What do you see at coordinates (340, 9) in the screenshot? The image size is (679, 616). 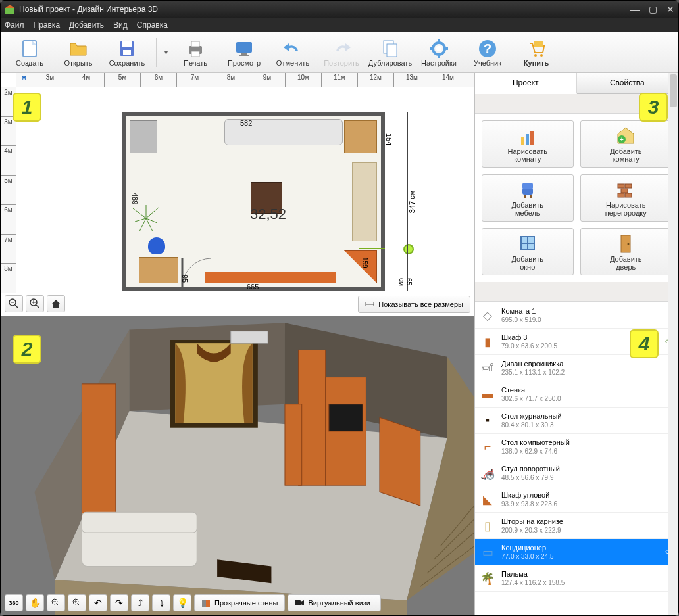 I see `titlebar: Новый проект - Дизайн Интерьера 3D — ▢ ✕` at bounding box center [340, 9].